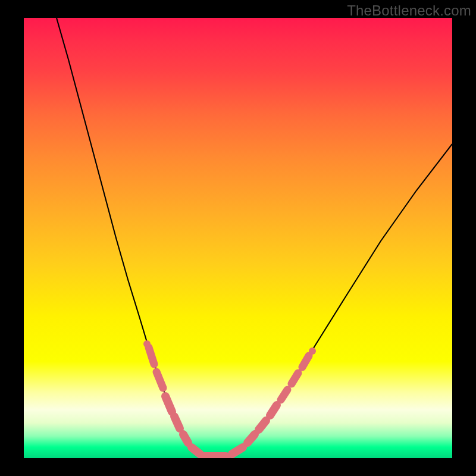 The height and width of the screenshot is (476, 476). I want to click on watermark-text: TheBottleneck.com, so click(409, 11).